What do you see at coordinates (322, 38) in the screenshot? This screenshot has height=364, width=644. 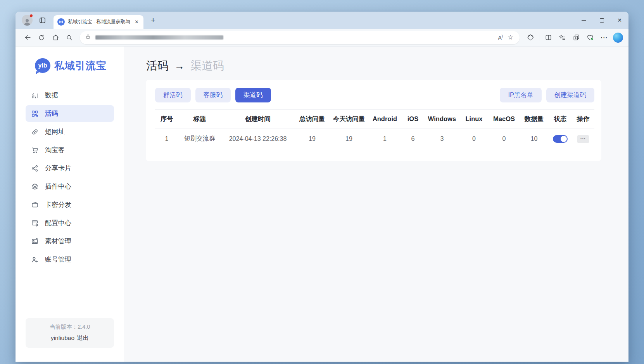 I see `browser-toolbar: A) ☆ ⋯` at bounding box center [322, 38].